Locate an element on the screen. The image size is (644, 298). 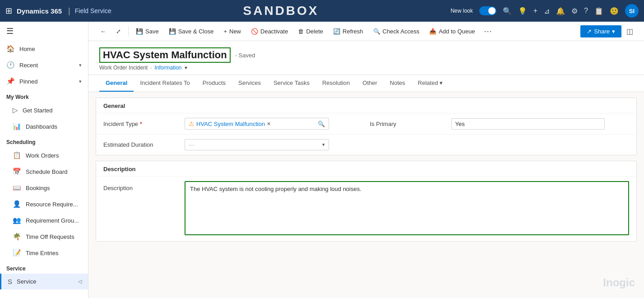
incident-type-col: Incident Type ⚠ HVAC System Malfunction … is located at coordinates (233, 124).